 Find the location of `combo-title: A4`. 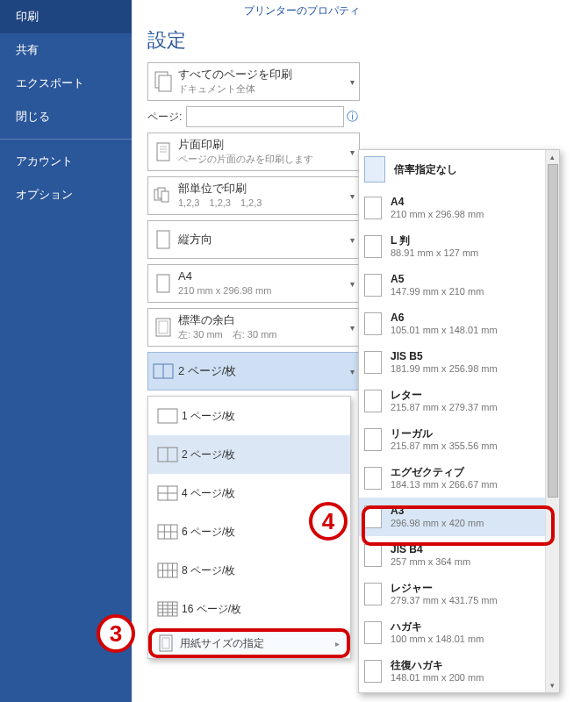

combo-title: A4 is located at coordinates (262, 277).